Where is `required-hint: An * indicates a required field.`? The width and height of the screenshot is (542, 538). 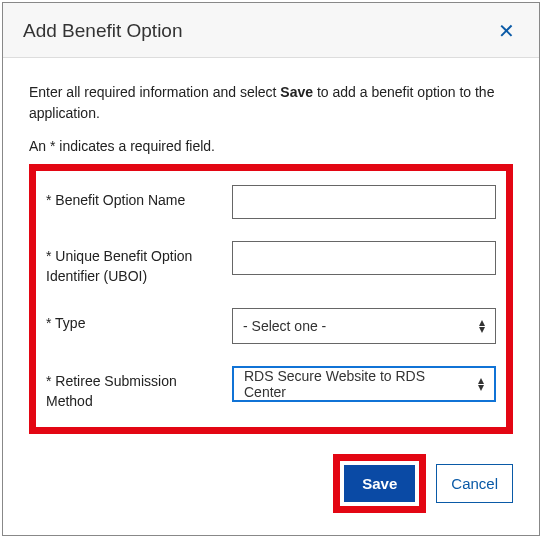 required-hint: An * indicates a required field. is located at coordinates (271, 146).